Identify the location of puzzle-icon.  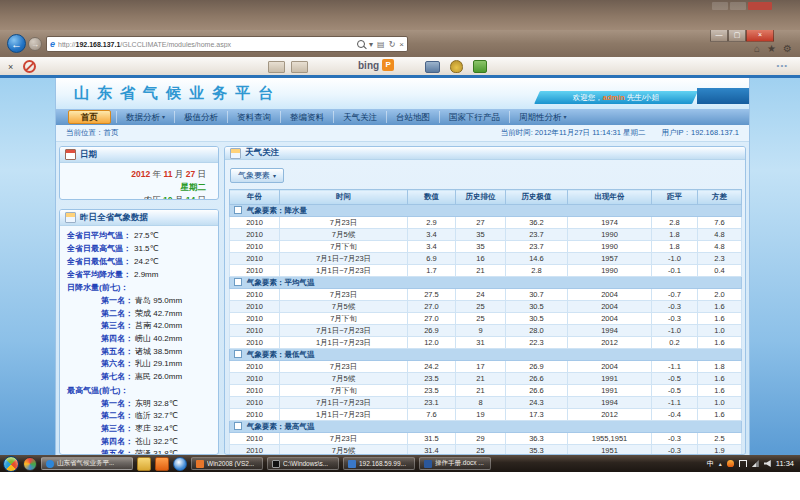
(480, 66).